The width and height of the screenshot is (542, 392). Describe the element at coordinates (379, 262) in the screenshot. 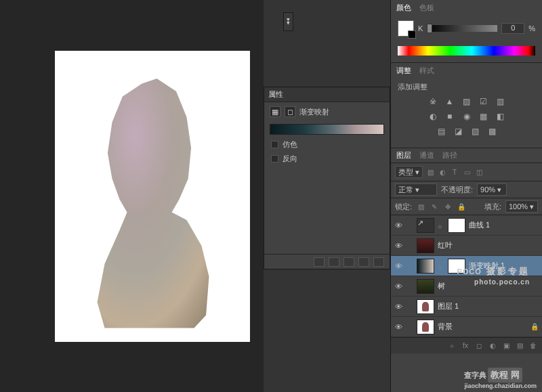

I see `delete-adjustment-icon` at that location.